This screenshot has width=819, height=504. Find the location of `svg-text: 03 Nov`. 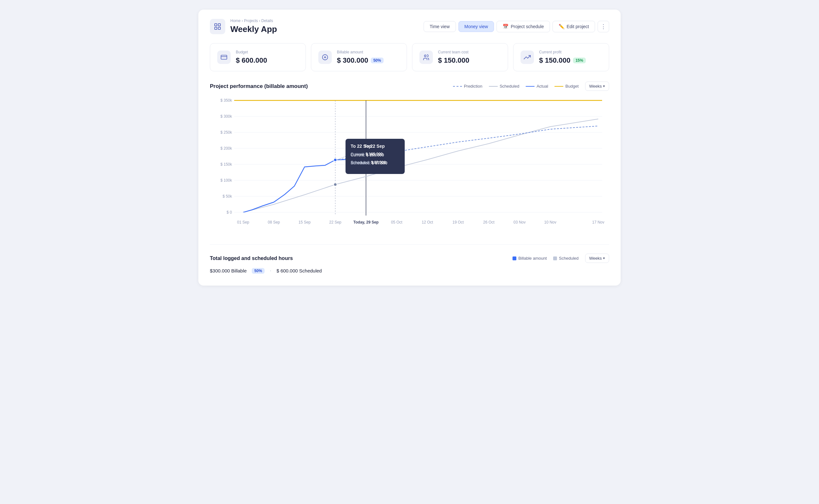

svg-text: 03 Nov is located at coordinates (520, 222).